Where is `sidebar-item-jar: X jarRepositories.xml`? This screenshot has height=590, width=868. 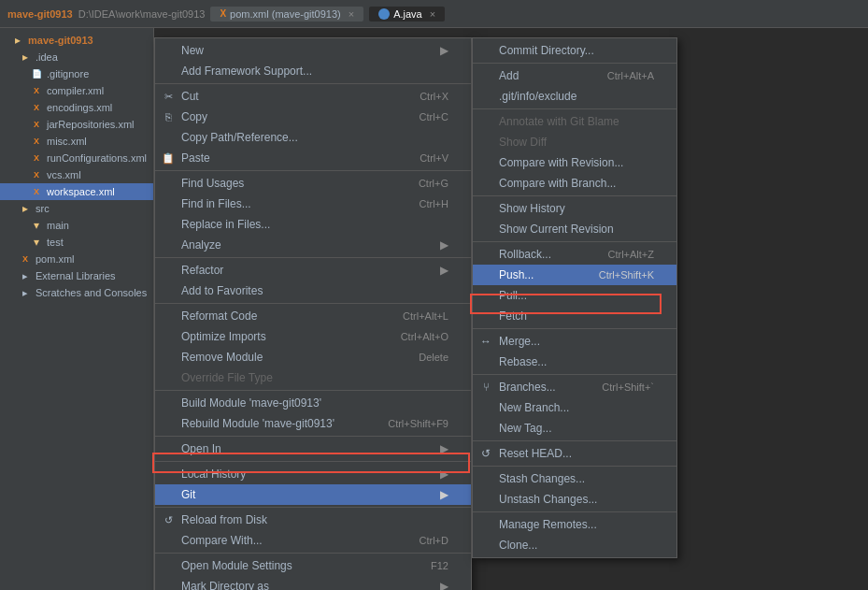 sidebar-item-jar: X jarRepositories.xml is located at coordinates (77, 124).